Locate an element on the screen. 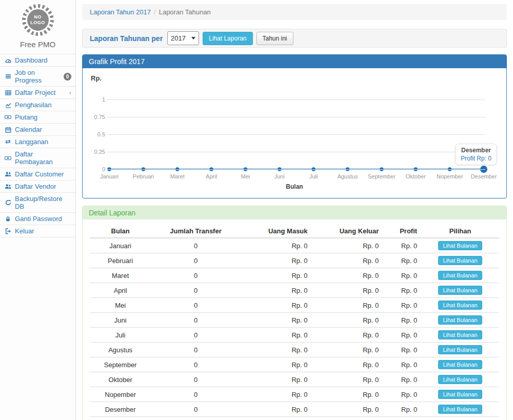 The height and width of the screenshot is (420, 513). sidebar-item-label: Penghasilan is located at coordinates (33, 105).